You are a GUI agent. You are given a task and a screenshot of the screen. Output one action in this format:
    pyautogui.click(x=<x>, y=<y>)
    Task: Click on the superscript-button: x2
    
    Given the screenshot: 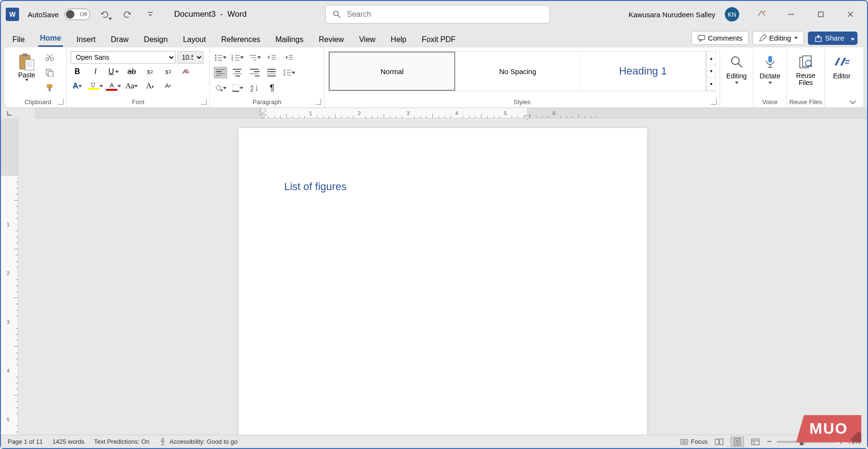 What is the action you would take?
    pyautogui.click(x=168, y=72)
    